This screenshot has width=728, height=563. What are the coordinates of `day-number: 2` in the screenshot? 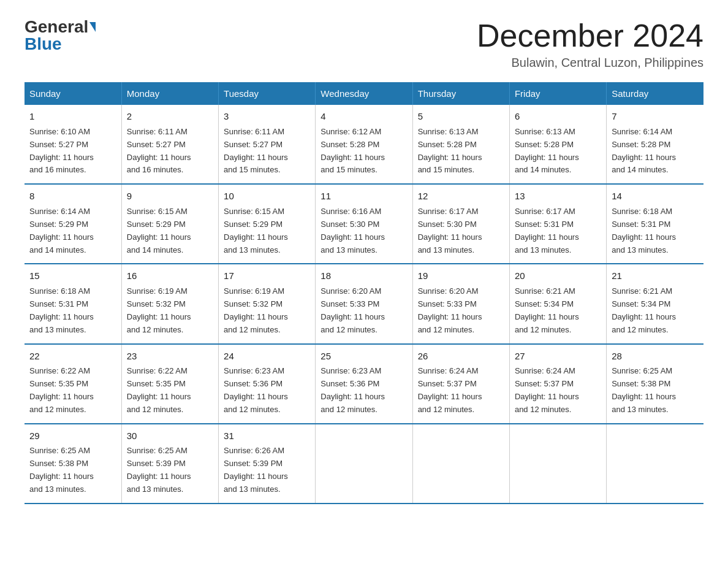 It's located at (170, 117).